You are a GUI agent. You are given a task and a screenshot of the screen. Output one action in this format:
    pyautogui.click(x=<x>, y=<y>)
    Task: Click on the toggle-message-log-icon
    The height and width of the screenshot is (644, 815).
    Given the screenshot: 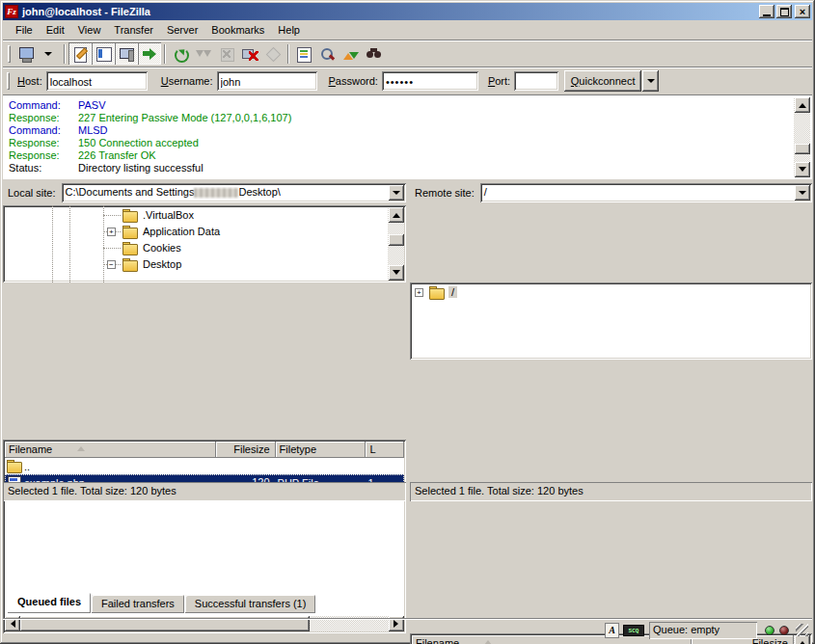 What is the action you would take?
    pyautogui.click(x=80, y=54)
    